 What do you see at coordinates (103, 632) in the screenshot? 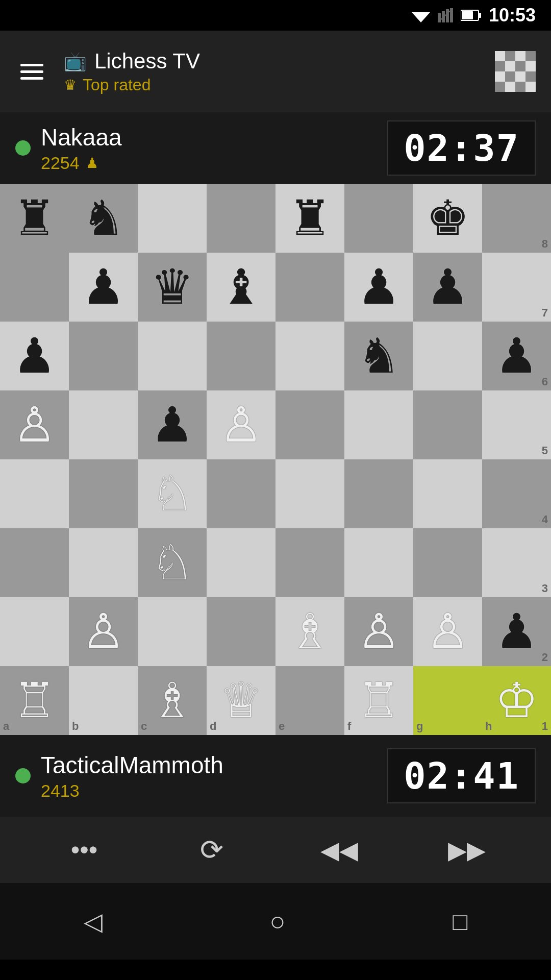
I see `chess-cell-b2: ♙` at bounding box center [103, 632].